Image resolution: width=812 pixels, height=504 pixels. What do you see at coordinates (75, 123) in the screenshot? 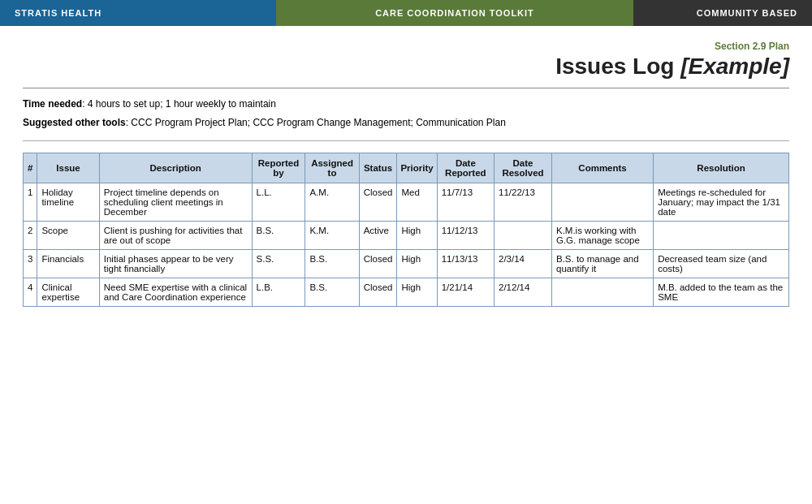
I see `tools-label: Suggested other tools` at bounding box center [75, 123].